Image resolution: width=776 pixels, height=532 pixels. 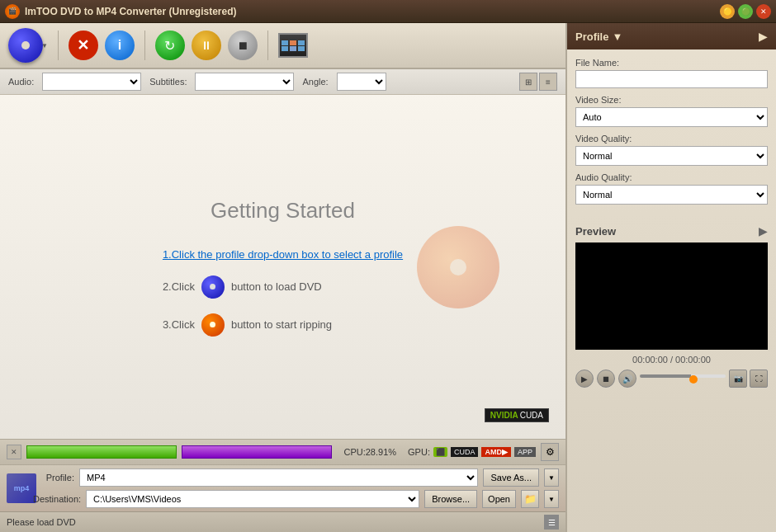 I want to click on audio-quality-label: Audio Quality:, so click(x=672, y=177).